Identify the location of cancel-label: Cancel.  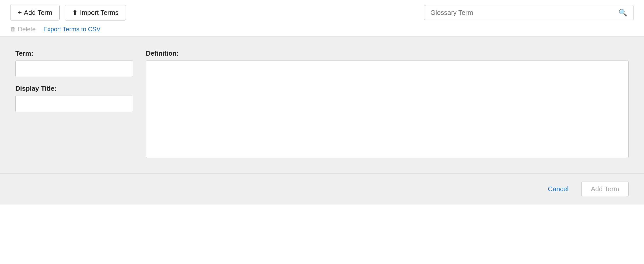
(558, 189).